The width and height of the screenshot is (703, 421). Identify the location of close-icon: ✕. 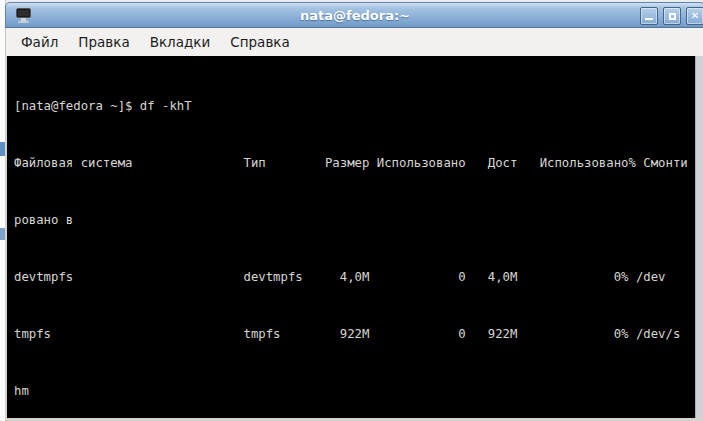
(695, 16).